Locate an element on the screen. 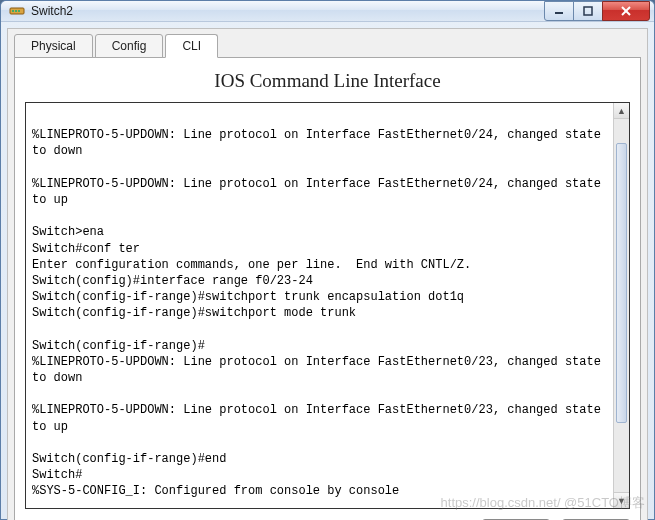 This screenshot has width=655, height=520. scrollbar: ▲ ▼ is located at coordinates (621, 306).